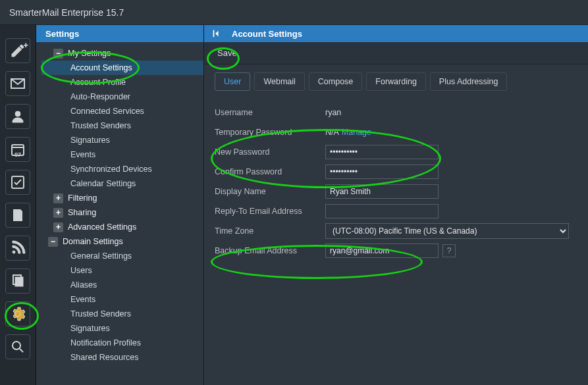 This screenshot has height=385, width=588. Describe the element at coordinates (122, 314) in the screenshot. I see `tree-item-domain-trusted-senders: Trusted Senders` at that location.